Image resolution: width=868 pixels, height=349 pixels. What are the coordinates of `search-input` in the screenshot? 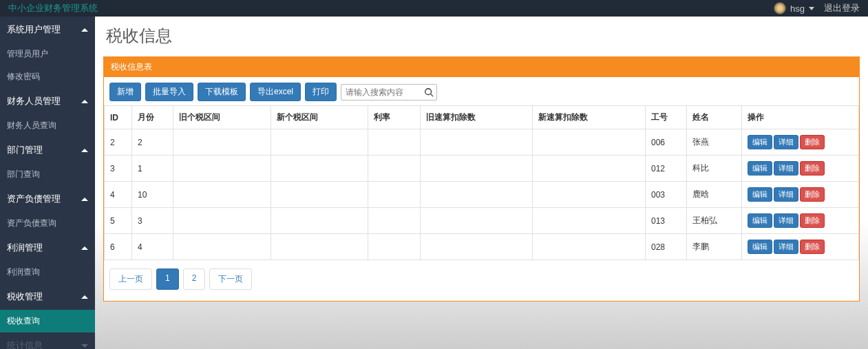 It's located at (389, 92).